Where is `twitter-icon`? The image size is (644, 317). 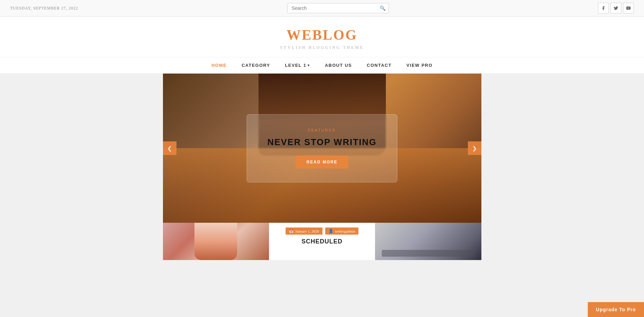 twitter-icon is located at coordinates (616, 8).